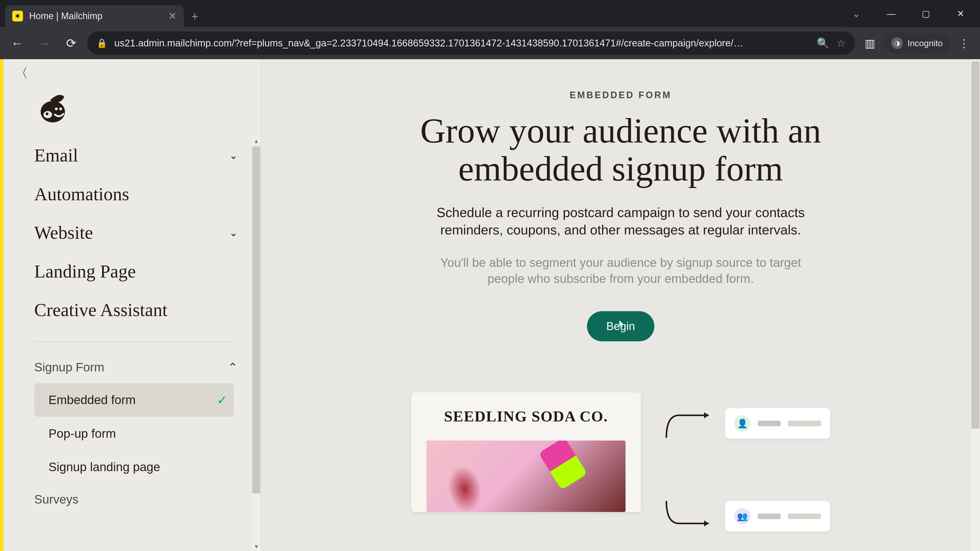 The height and width of the screenshot is (551, 980). What do you see at coordinates (139, 432) in the screenshot?
I see `signup-form-sublist: Embedded form ✓ Pop-up form Signup landi…` at bounding box center [139, 432].